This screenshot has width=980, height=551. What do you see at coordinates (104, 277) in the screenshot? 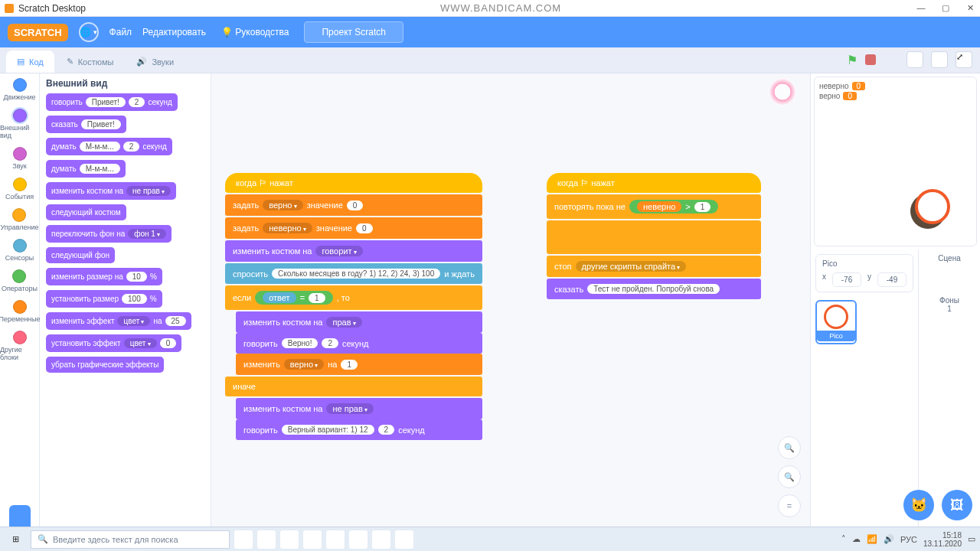
I see `block-change-size: изменить размер на10%` at bounding box center [104, 277].